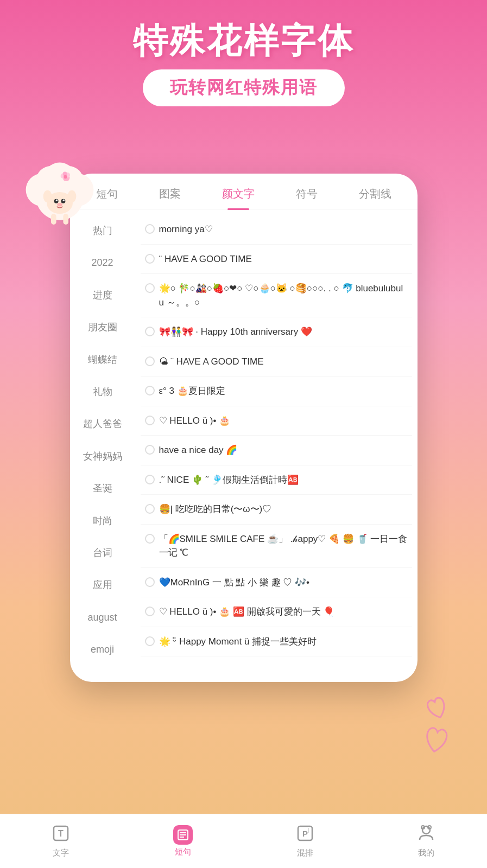  I want to click on tab-图案: 图案, so click(170, 194).